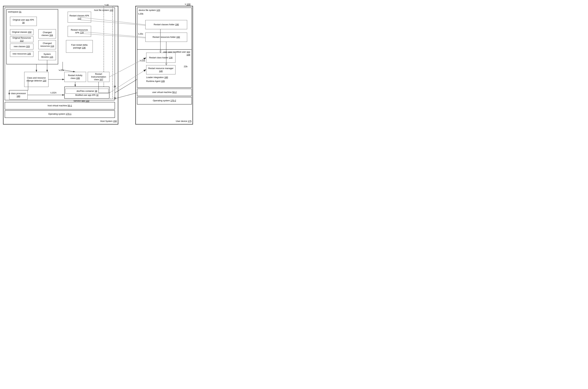 This screenshot has width=588, height=389. I want to click on restart-resources-apk-box: Restart resources APK 116, so click(79, 31).